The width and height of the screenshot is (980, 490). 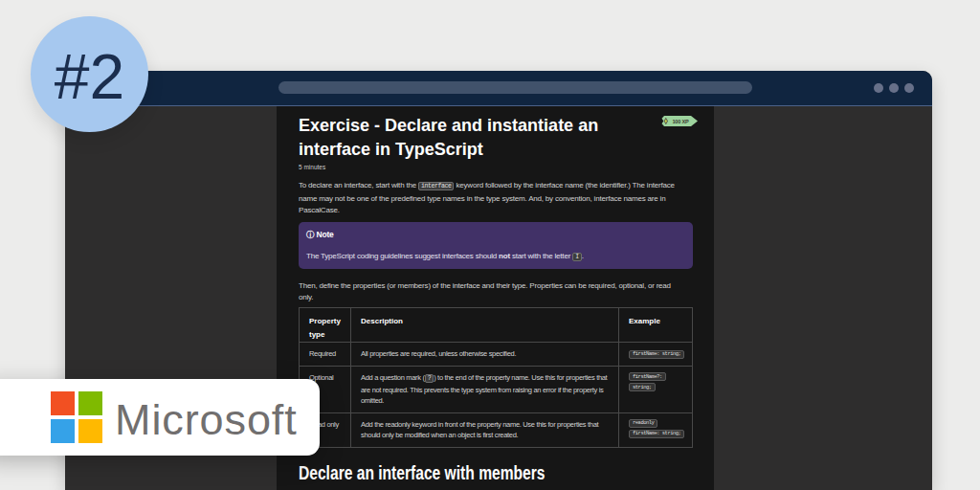 I want to click on svg-text: 100 XP, so click(x=680, y=122).